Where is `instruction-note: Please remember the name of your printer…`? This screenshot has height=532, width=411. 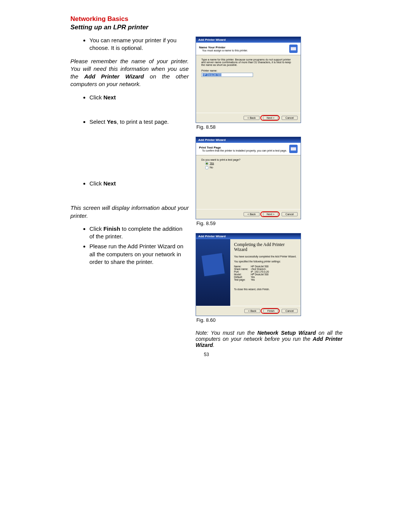
instruction-note: Please remember the name of your printer… is located at coordinates (129, 73).